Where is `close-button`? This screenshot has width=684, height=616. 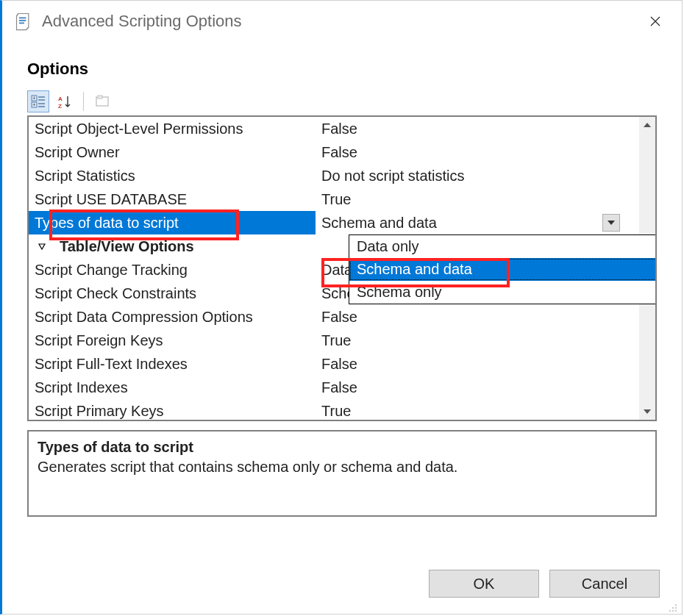 close-button is located at coordinates (655, 21).